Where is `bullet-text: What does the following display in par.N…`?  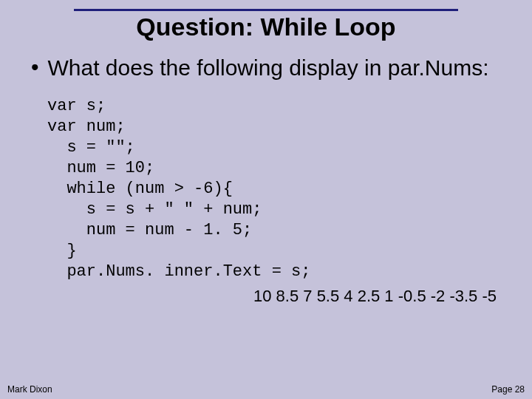 bullet-text: What does the following display in par.N… is located at coordinates (269, 68).